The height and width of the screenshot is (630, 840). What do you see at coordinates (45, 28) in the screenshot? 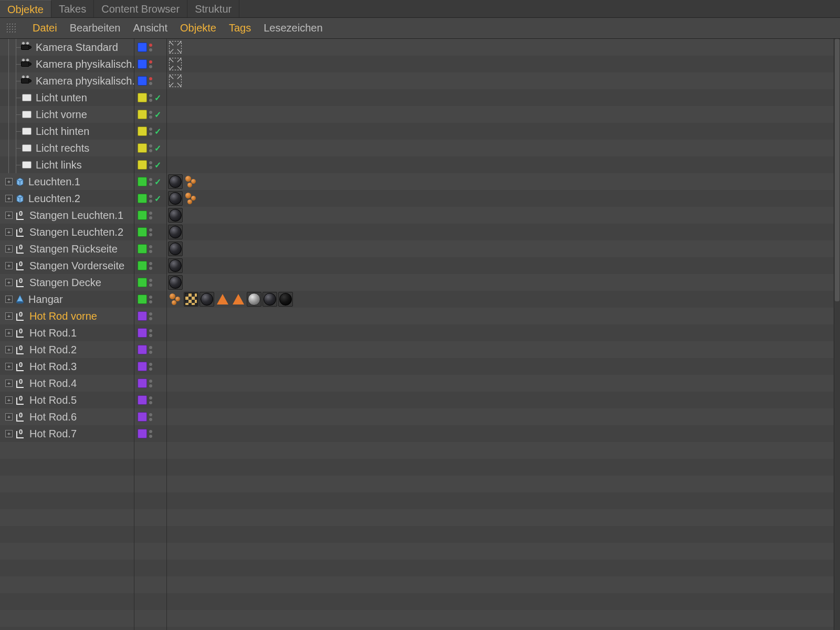
I see `menu-datei: Datei` at bounding box center [45, 28].